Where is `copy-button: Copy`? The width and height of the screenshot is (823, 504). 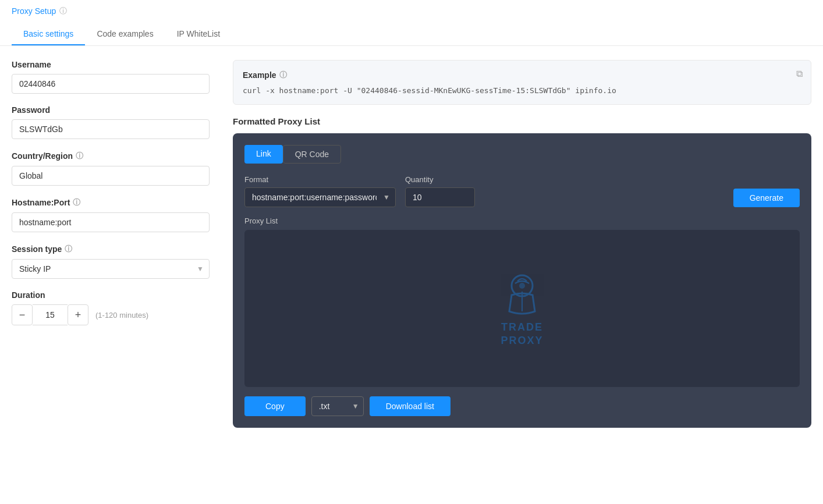 copy-button: Copy is located at coordinates (275, 406).